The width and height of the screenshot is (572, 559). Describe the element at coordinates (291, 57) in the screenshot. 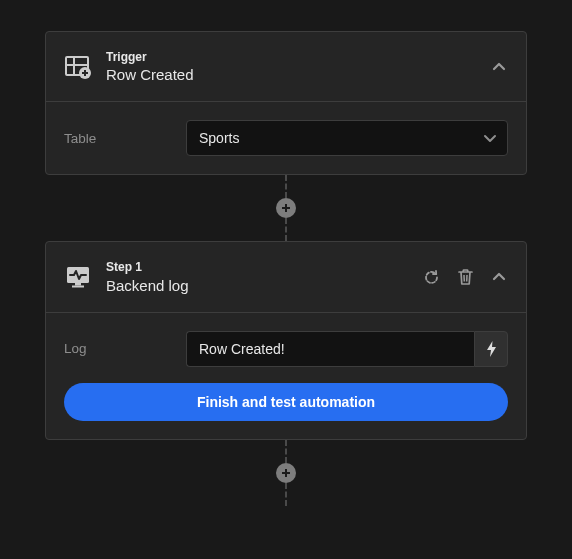

I see `trigger-eyebrow: Trigger` at that location.